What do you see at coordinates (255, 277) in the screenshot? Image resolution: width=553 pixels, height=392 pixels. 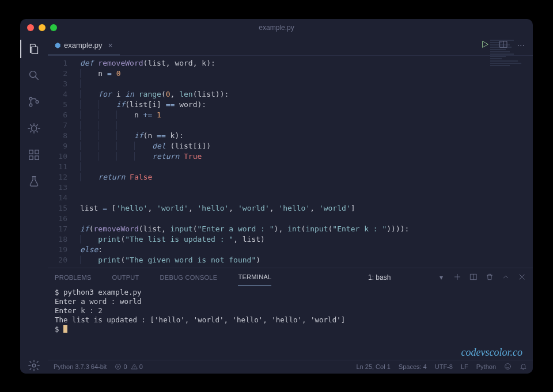 I see `panel-tab-terminal: TERMINAL` at bounding box center [255, 277].